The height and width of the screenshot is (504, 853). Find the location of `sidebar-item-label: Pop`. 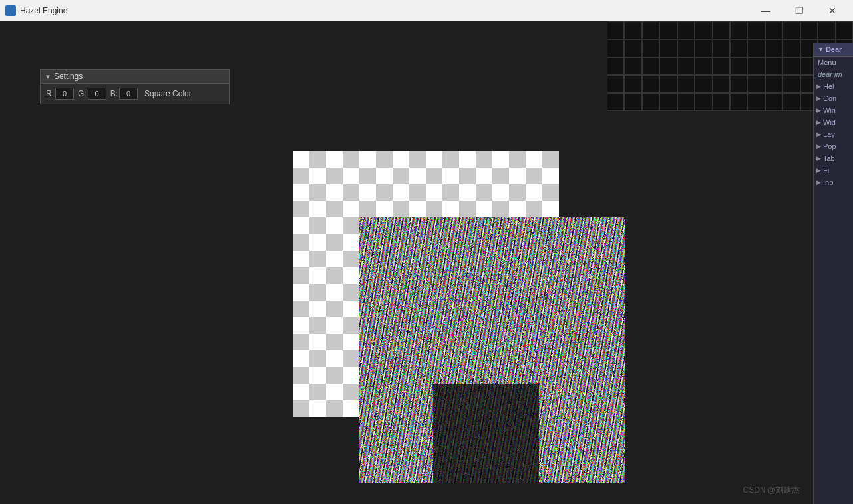

sidebar-item-label: Pop is located at coordinates (830, 146).